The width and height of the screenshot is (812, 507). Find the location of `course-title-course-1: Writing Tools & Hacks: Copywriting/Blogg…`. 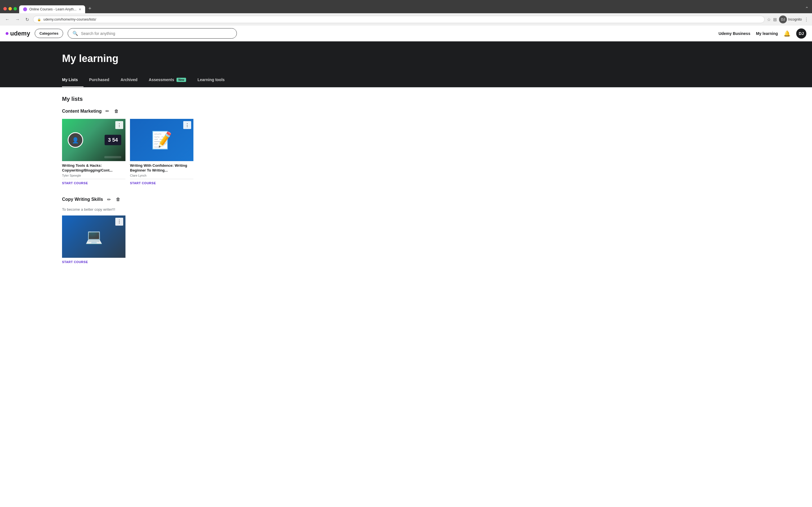

course-title-course-1: Writing Tools & Hacks: Copywriting/Blogg… is located at coordinates (94, 168).